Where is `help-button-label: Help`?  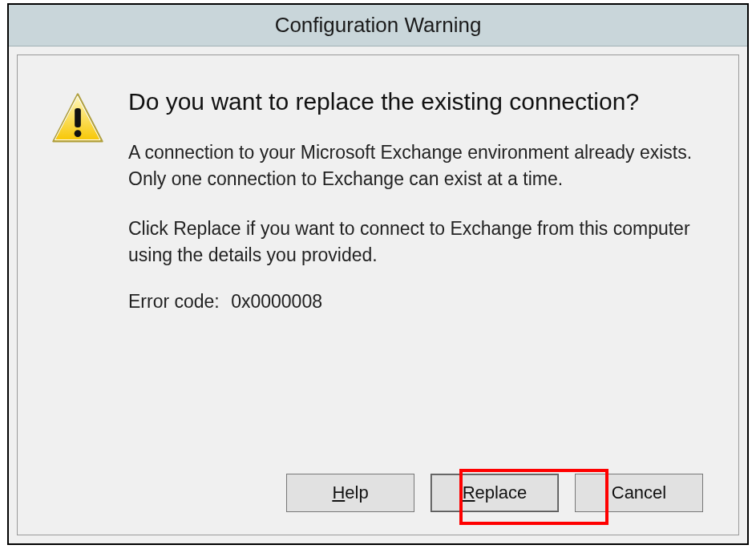
help-button-label: Help is located at coordinates (350, 493).